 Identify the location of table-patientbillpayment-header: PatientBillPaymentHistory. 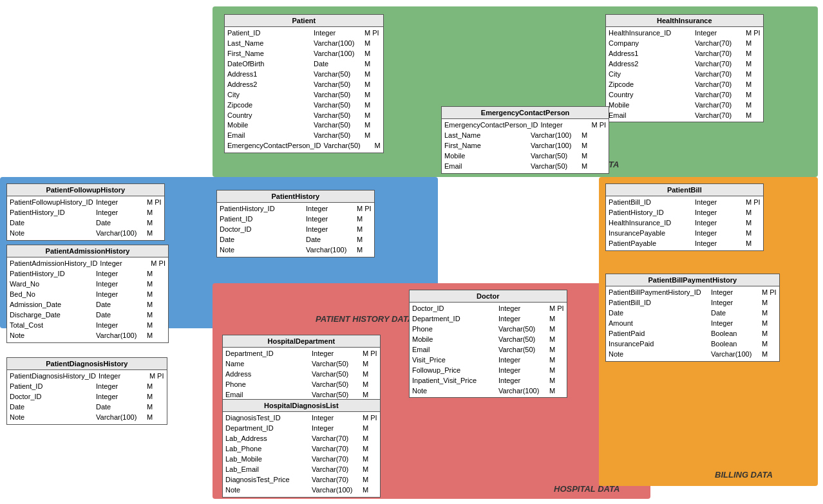
(693, 281).